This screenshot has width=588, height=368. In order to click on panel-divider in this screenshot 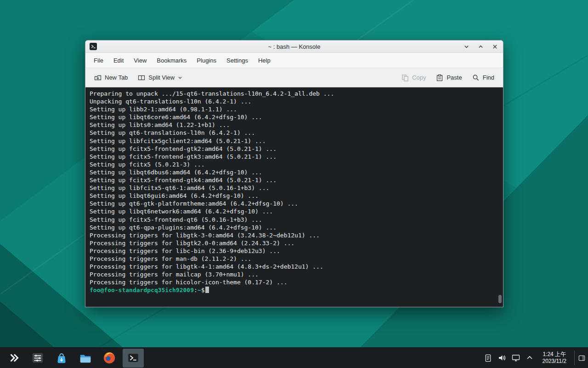, I will do `click(574, 358)`.